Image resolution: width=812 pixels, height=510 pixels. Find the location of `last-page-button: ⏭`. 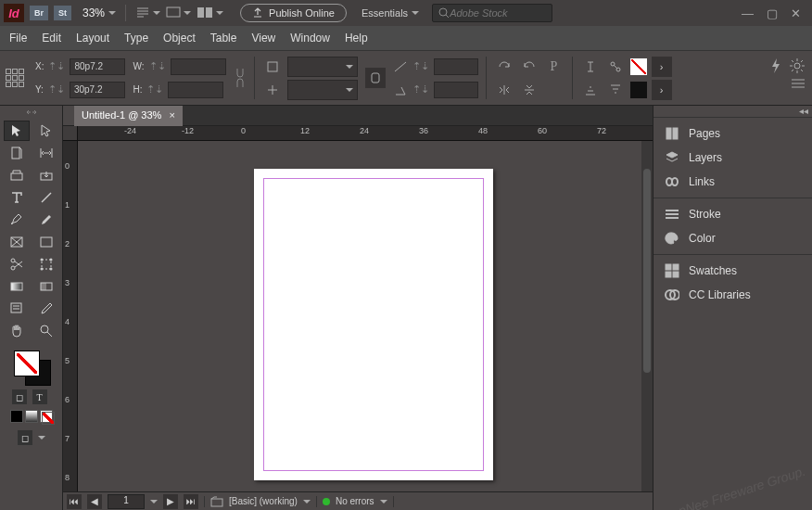

last-page-button: ⏭ is located at coordinates (191, 502).